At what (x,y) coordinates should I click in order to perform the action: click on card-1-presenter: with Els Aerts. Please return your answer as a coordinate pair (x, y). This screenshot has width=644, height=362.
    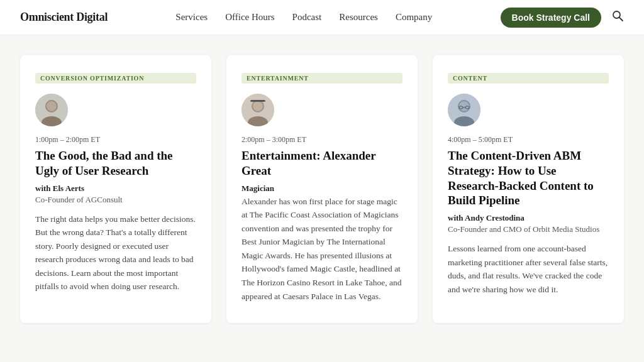
    Looking at the image, I should click on (116, 189).